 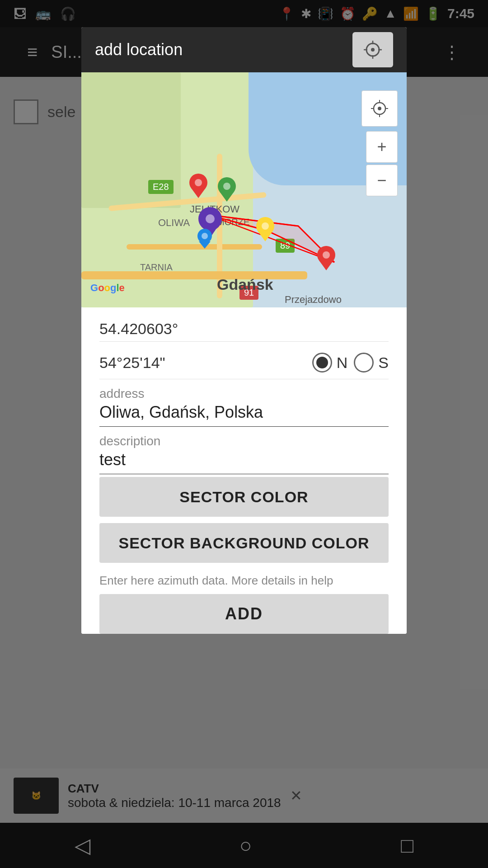 I want to click on south-radio, so click(x=364, y=363).